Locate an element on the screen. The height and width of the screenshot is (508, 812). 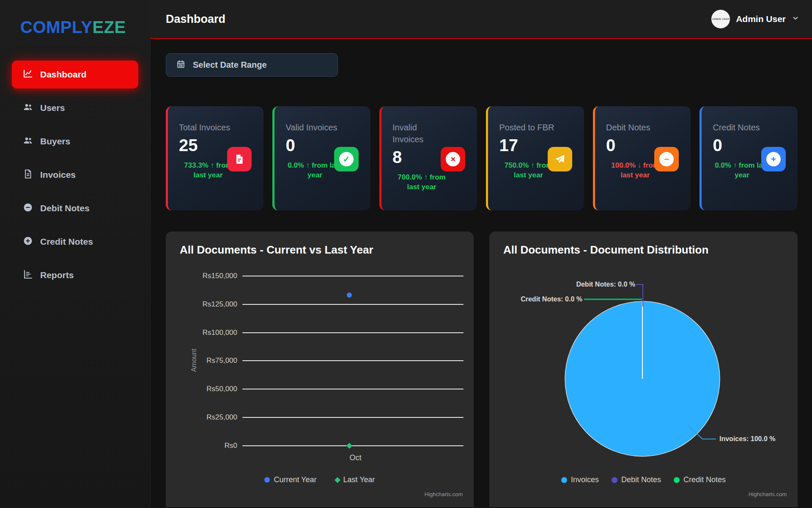
sidebar-item-buyers: Buyers is located at coordinates (75, 141).